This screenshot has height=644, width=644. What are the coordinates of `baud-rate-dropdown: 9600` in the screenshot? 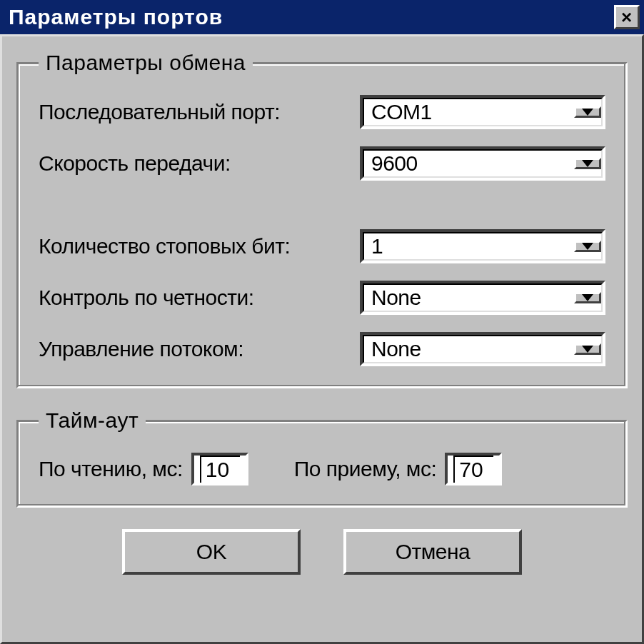 It's located at (483, 163).